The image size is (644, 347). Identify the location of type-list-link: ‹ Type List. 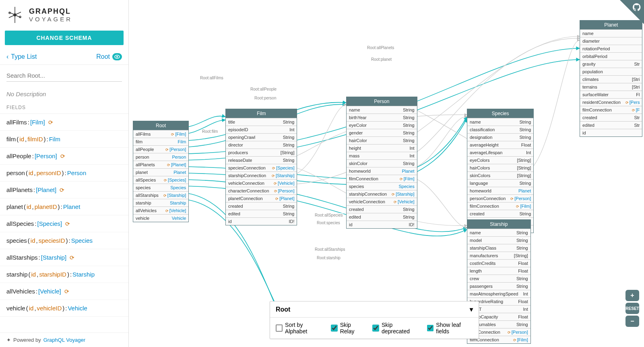
(22, 57).